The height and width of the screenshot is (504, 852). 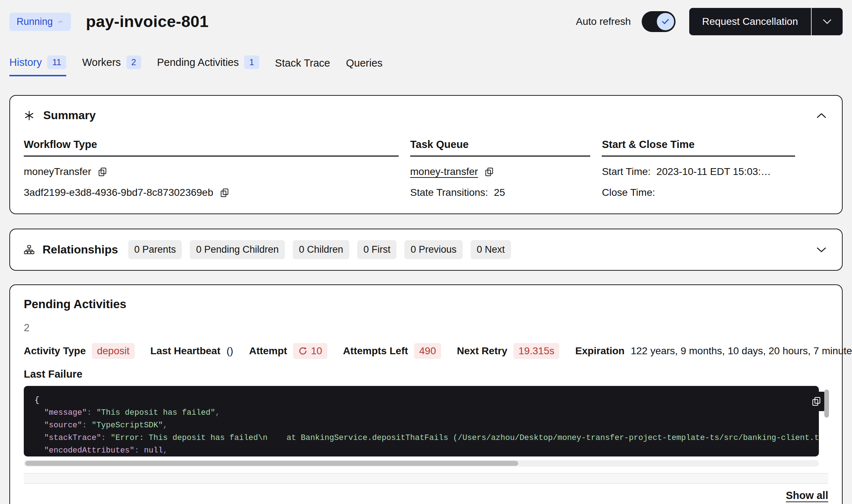 What do you see at coordinates (364, 67) in the screenshot?
I see `tab-queries: Queries` at bounding box center [364, 67].